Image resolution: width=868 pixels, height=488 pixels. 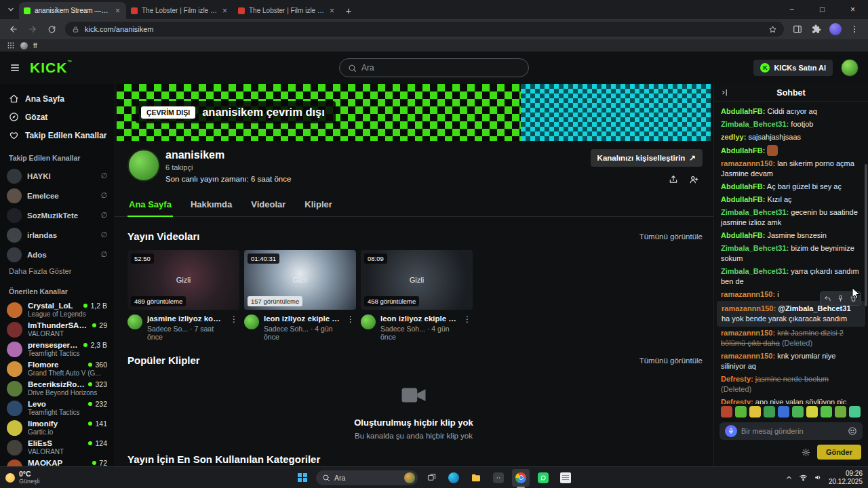 I want to click on video-thumbnail: 01:40:31 Gizli 157 görüntüleme, so click(x=300, y=280).